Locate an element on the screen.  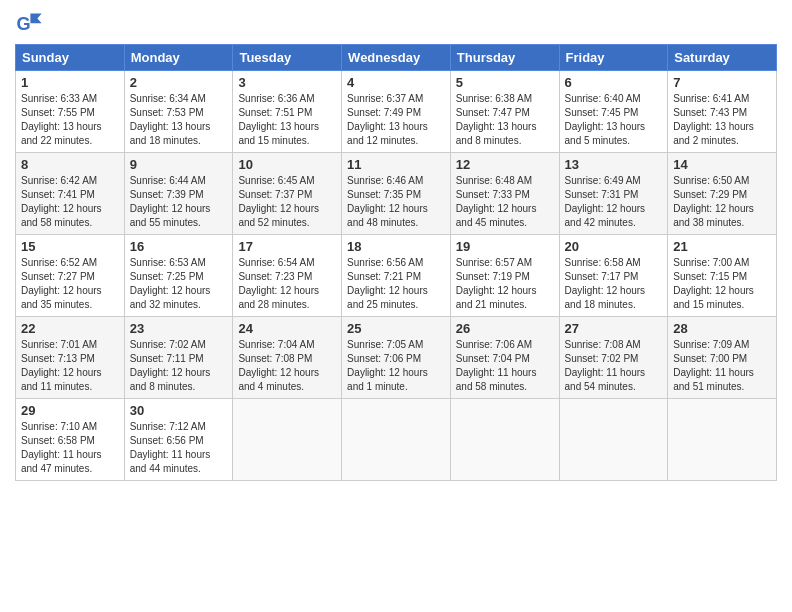
day-number: 1 is located at coordinates (70, 82).